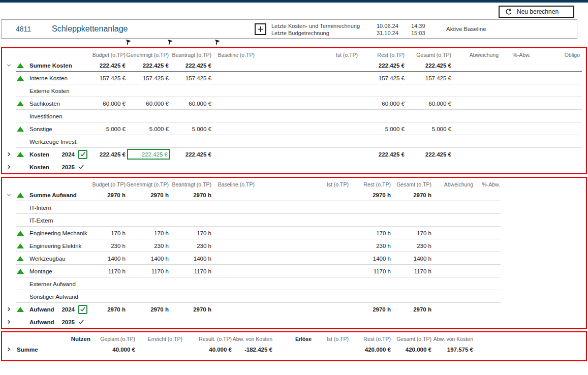 This screenshot has width=588, height=375. What do you see at coordinates (294, 141) in the screenshot?
I see `table-row: Werkzeuge Invest.` at bounding box center [294, 141].